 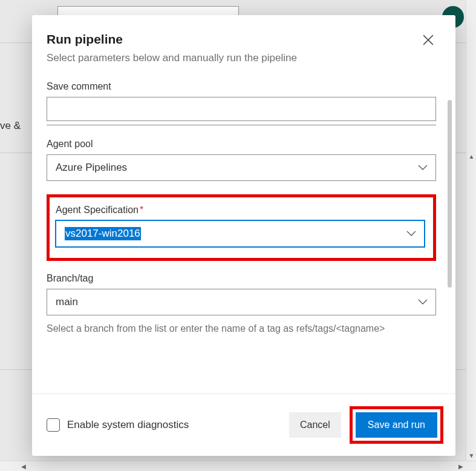 What do you see at coordinates (23, 466) in the screenshot?
I see `scroll-left-icon: ◀` at bounding box center [23, 466].